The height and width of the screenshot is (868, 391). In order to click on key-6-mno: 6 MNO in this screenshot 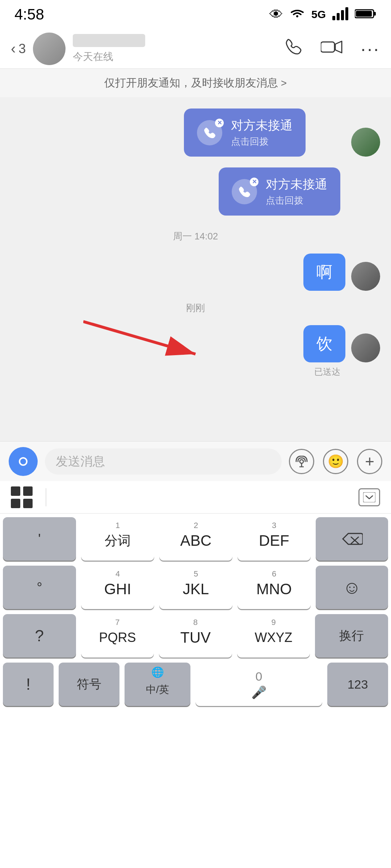, I will do `click(274, 587)`.